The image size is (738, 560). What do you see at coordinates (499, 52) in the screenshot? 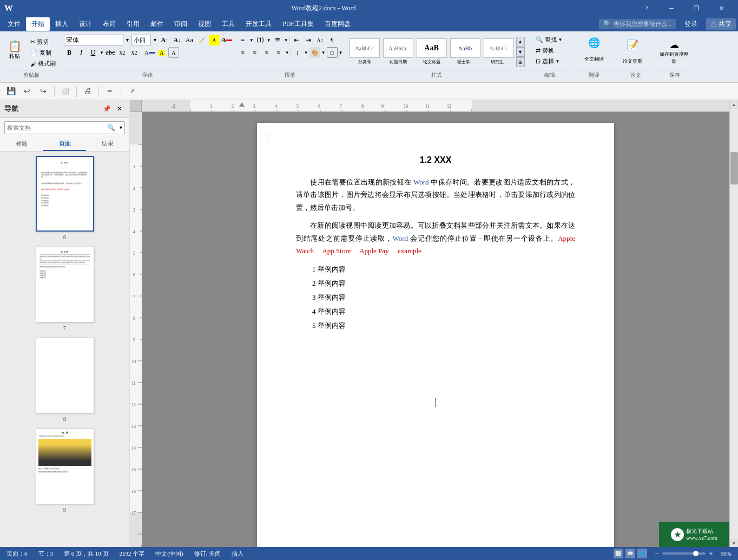
I see `style-item-4: AaBbCc 研究生...` at bounding box center [499, 52].